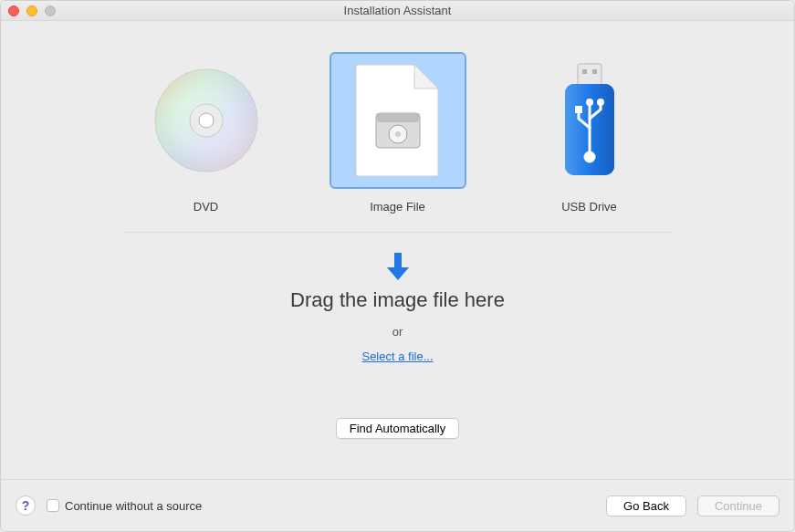  Describe the element at coordinates (397, 356) in the screenshot. I see `select-file-link: Select a file...` at that location.